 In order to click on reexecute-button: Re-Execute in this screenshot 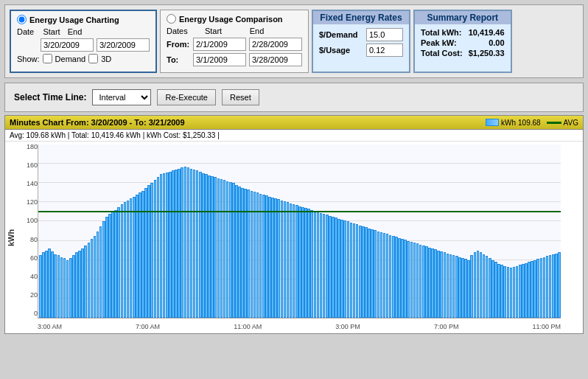, I will do `click(186, 97)`.